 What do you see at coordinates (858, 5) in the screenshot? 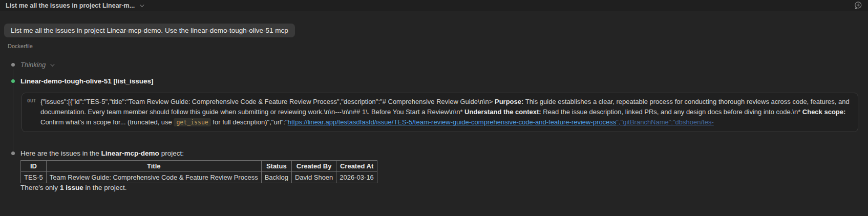
I see `new-chat-button` at bounding box center [858, 5].